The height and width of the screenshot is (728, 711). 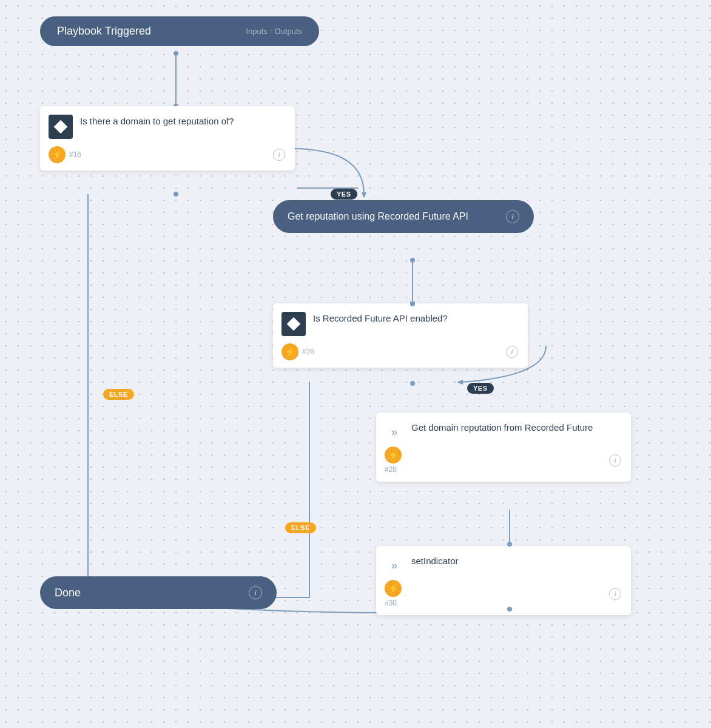 I want to click on task2-id: #30, so click(x=391, y=603).